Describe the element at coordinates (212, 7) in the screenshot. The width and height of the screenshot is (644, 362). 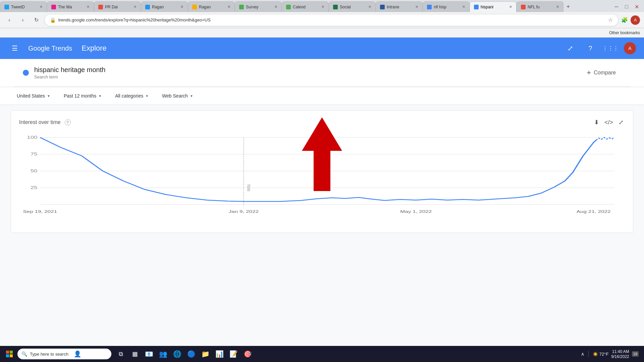
I see `tab-title-ragan2: Ragan` at that location.